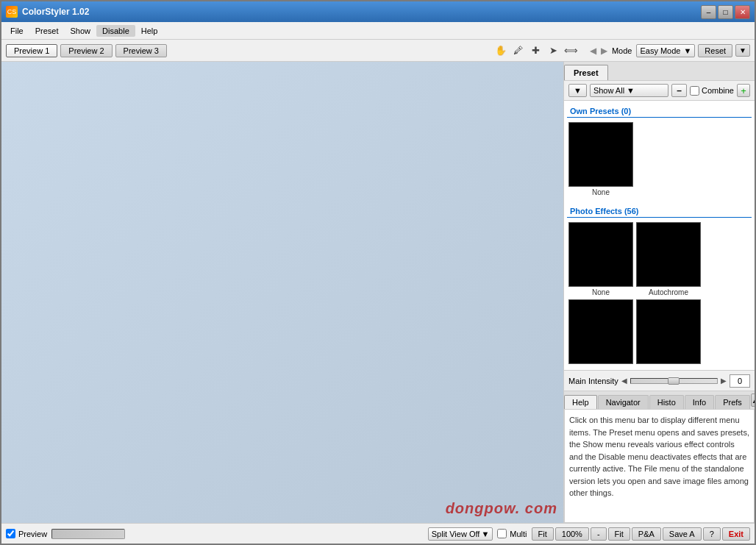 This screenshot has width=756, height=545. Describe the element at coordinates (674, 381) in the screenshot. I see `intensity-slider-thumb` at that location.